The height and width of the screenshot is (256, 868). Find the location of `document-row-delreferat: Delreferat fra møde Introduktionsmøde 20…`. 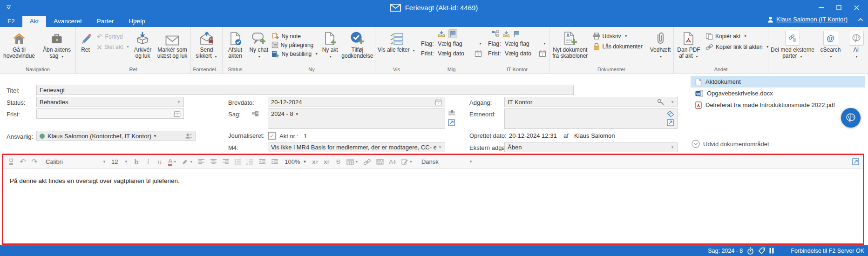

document-row-delreferat: Delreferat fra møde Introduktionsmøde 20… is located at coordinates (778, 105).